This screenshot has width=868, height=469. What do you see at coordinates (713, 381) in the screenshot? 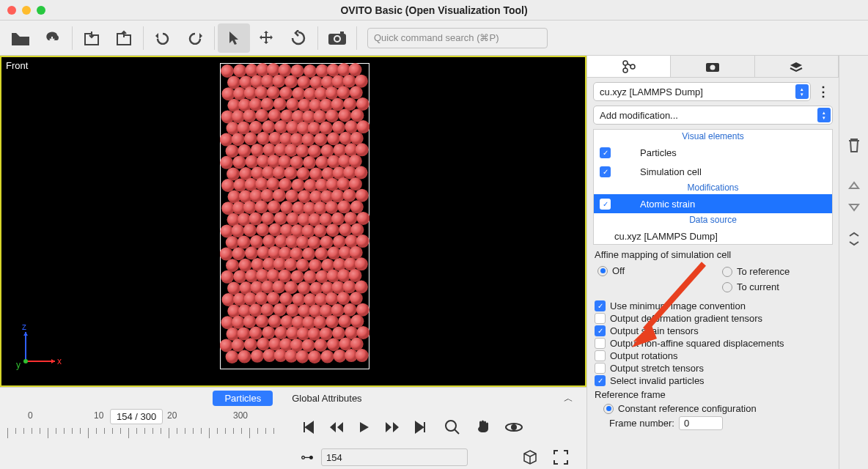
I see `chk-selinv: ✓Select invalid particles` at bounding box center [713, 381].